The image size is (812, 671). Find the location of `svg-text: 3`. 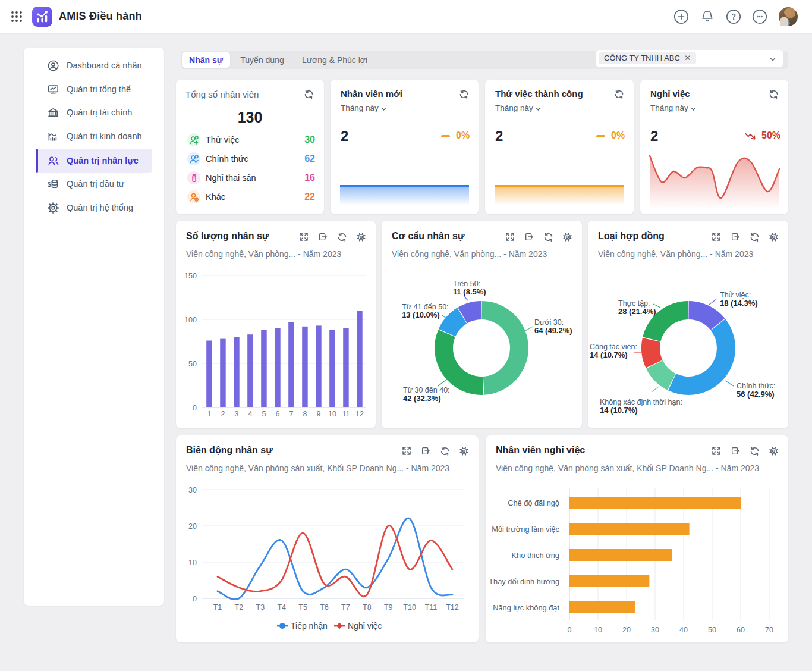

svg-text: 3 is located at coordinates (237, 414).